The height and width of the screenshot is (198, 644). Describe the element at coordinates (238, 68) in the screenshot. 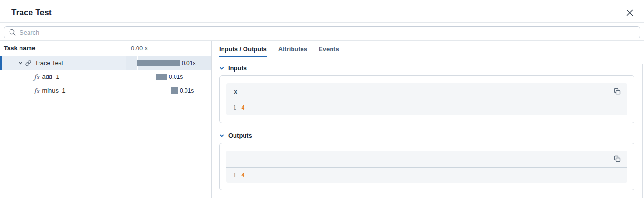

I see `section-title: Inputs` at that location.